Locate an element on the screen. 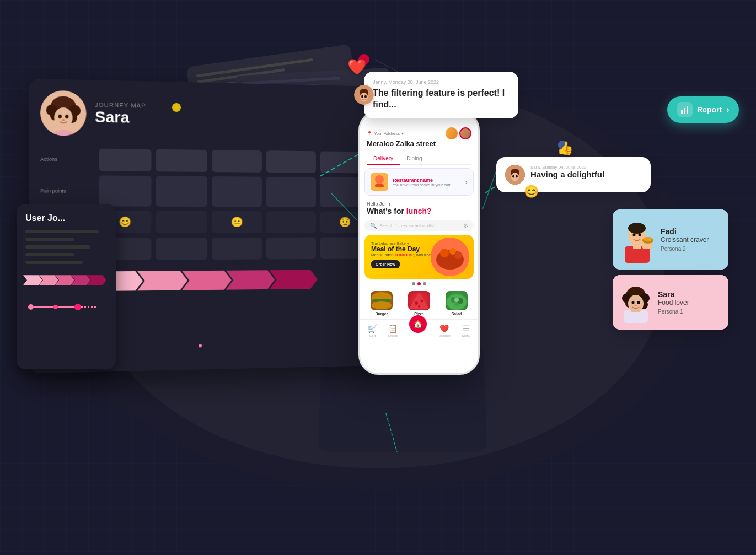 Image resolution: width=756 pixels, height=555 pixels. report-button: Report › is located at coordinates (703, 110).